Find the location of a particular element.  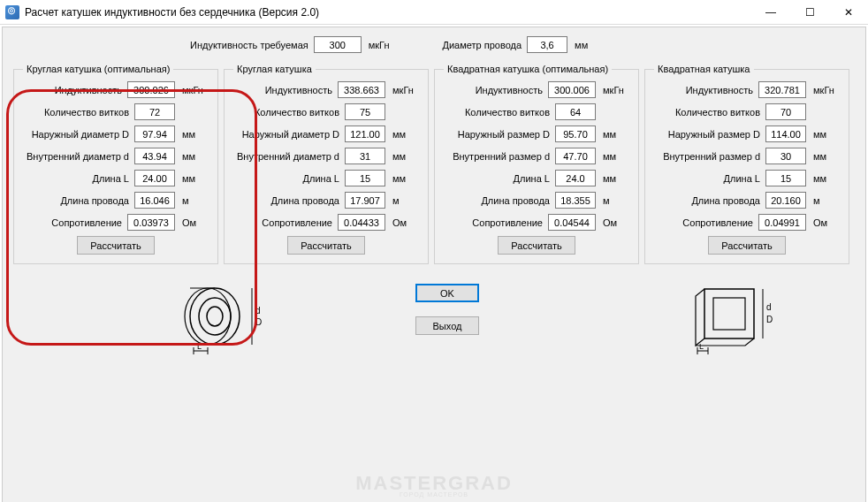

close-button: ✕ is located at coordinates (849, 12).